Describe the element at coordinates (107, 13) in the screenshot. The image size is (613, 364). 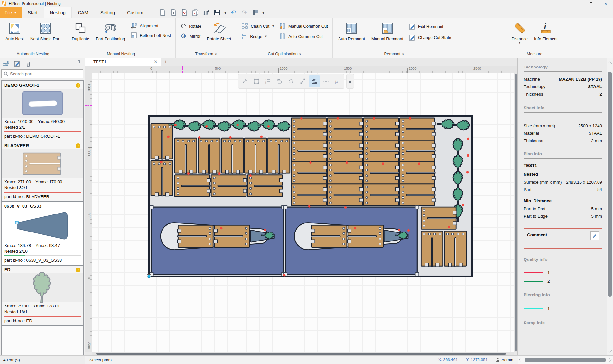
I see `tab-setting: Setting` at that location.